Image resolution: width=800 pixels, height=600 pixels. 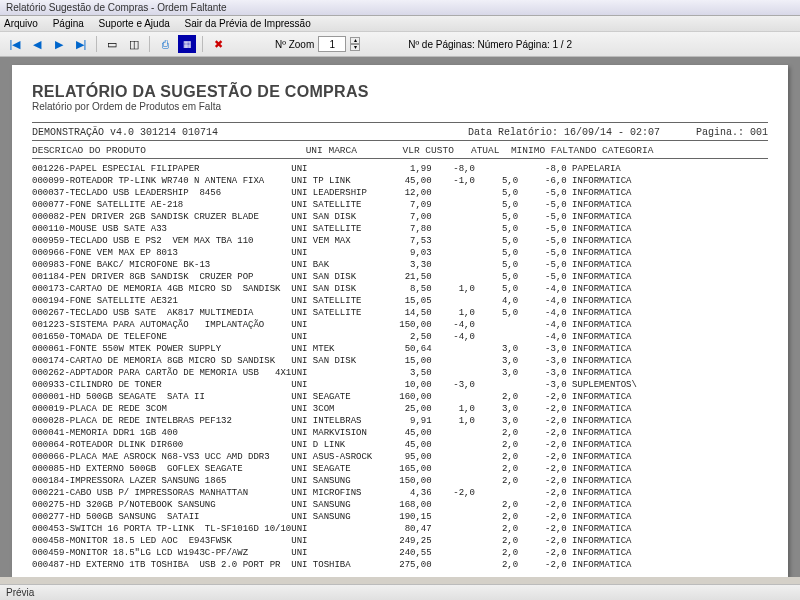 I want to click on page-label: Pagina.: 001, so click(x=732, y=132).